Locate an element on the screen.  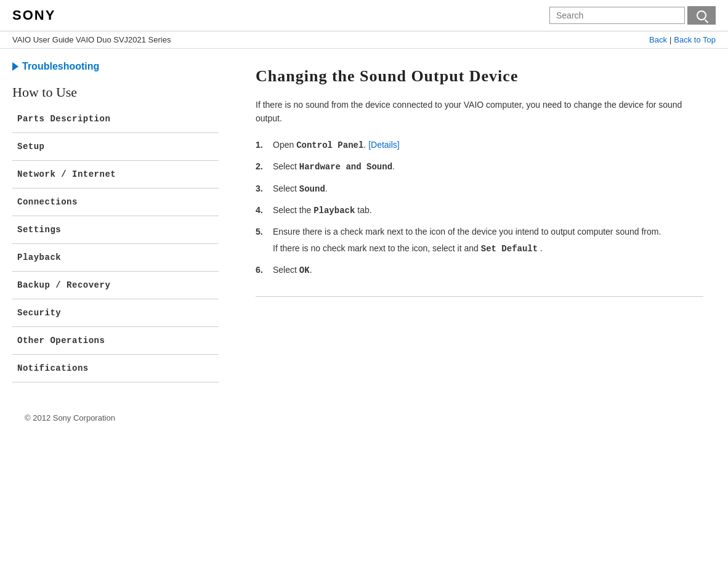
header: SONY is located at coordinates (364, 16).